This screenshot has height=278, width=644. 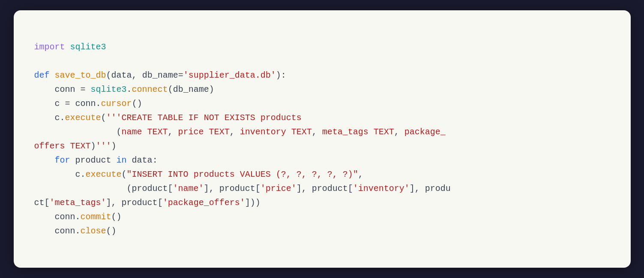 What do you see at coordinates (240, 132) in the screenshot?
I see `line-7: (name TEXT, price TEXT, inventory TEXT, …` at bounding box center [240, 132].